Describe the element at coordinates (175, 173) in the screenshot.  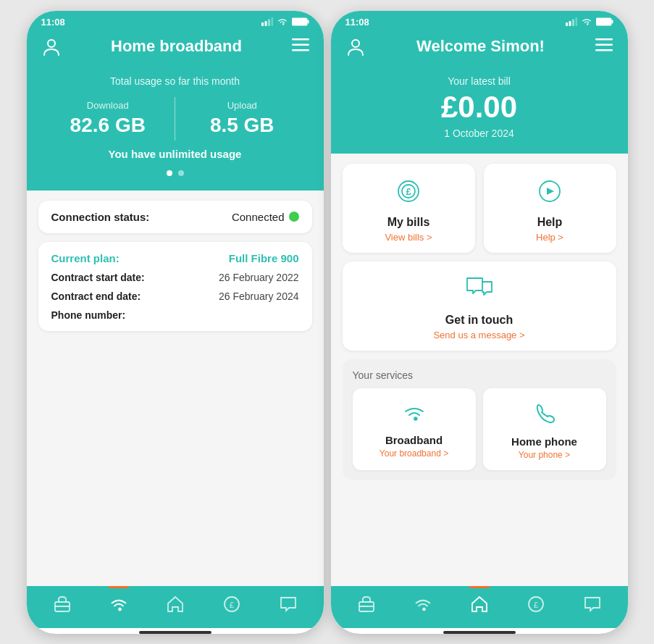
I see `carousel-dots` at that location.